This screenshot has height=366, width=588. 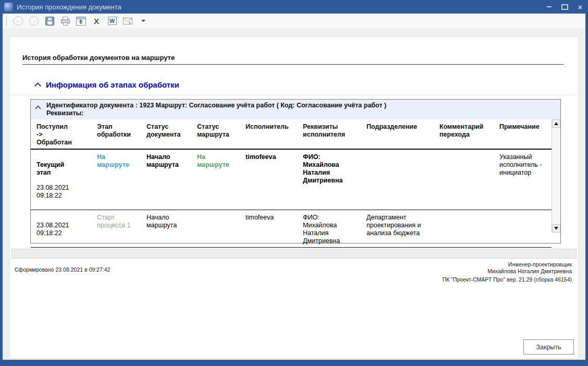 I want to click on table-header-row: Поступил -> Обработан Этап обработки Ста…, so click(x=291, y=135).